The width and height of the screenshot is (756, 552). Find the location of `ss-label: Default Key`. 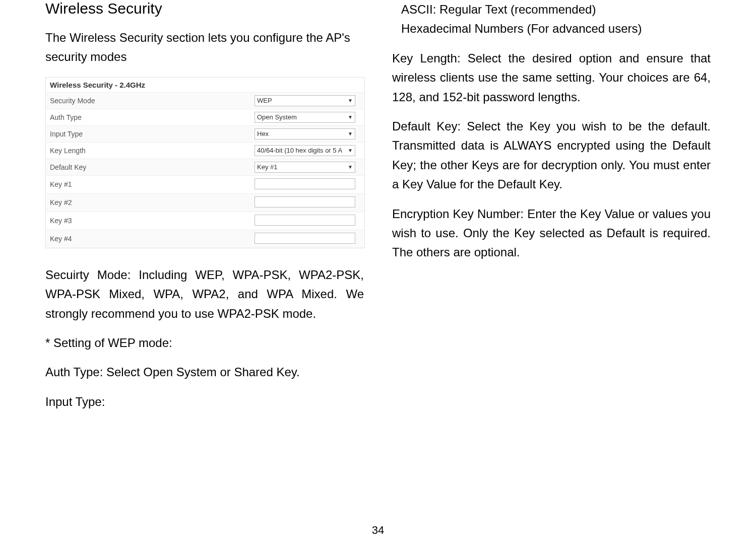

ss-label: Default Key is located at coordinates (152, 167).